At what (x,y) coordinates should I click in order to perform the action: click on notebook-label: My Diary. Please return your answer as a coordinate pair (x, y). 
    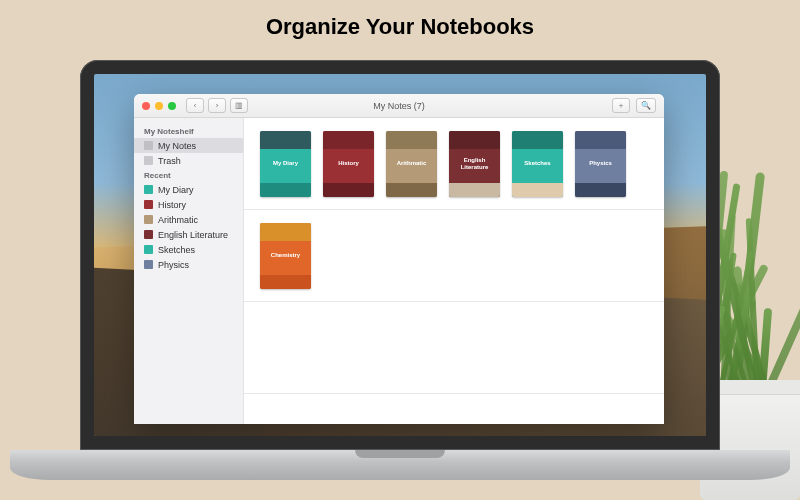
    Looking at the image, I should click on (286, 164).